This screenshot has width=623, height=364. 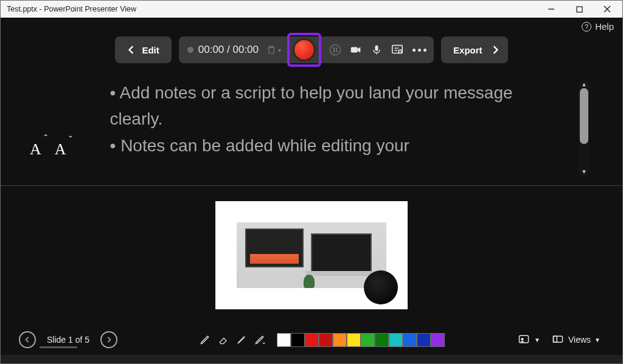 What do you see at coordinates (190, 50) in the screenshot?
I see `record-status-dot` at bounding box center [190, 50].